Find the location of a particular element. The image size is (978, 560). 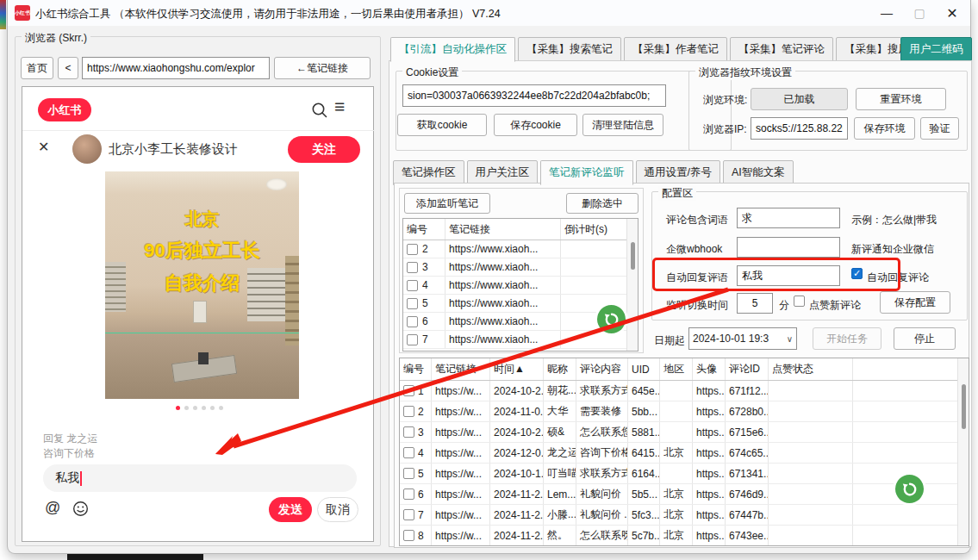

send-button: 发送 is located at coordinates (290, 510).